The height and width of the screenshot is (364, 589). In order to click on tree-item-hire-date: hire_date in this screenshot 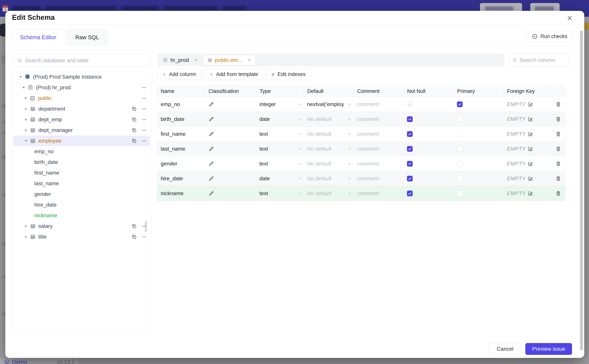, I will do `click(82, 205)`.